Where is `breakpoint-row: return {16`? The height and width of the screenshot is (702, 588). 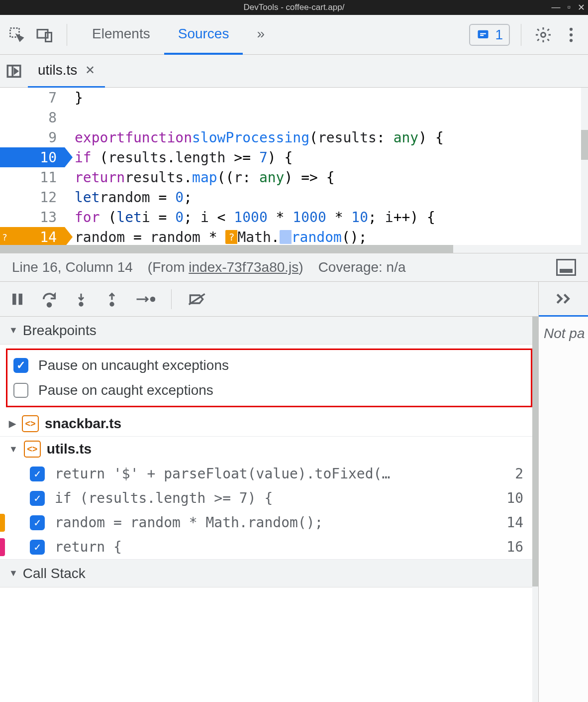
breakpoint-row: return {16 is located at coordinates (269, 547).